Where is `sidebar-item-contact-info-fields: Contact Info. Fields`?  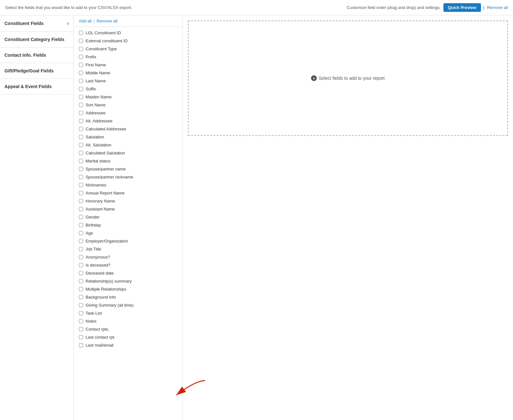 sidebar-item-contact-info-fields: Contact Info. Fields is located at coordinates (37, 55).